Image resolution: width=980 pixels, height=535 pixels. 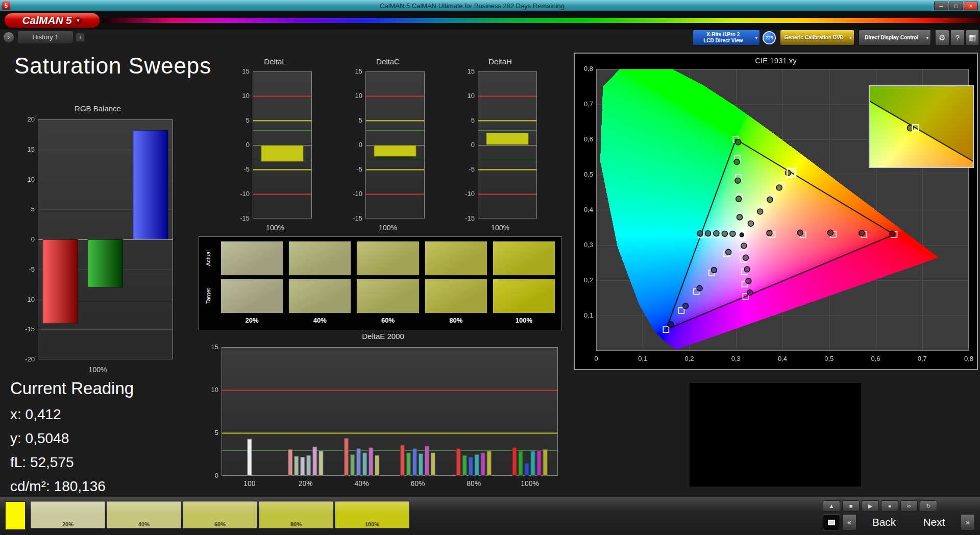 I want to click on pattern-swatch-target-80%, so click(x=456, y=296).